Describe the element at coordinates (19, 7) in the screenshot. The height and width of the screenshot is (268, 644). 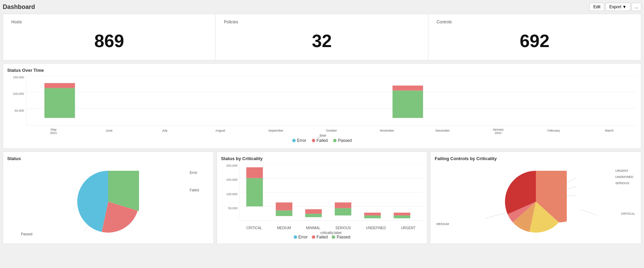
I see `page-title: Dashboard` at that location.